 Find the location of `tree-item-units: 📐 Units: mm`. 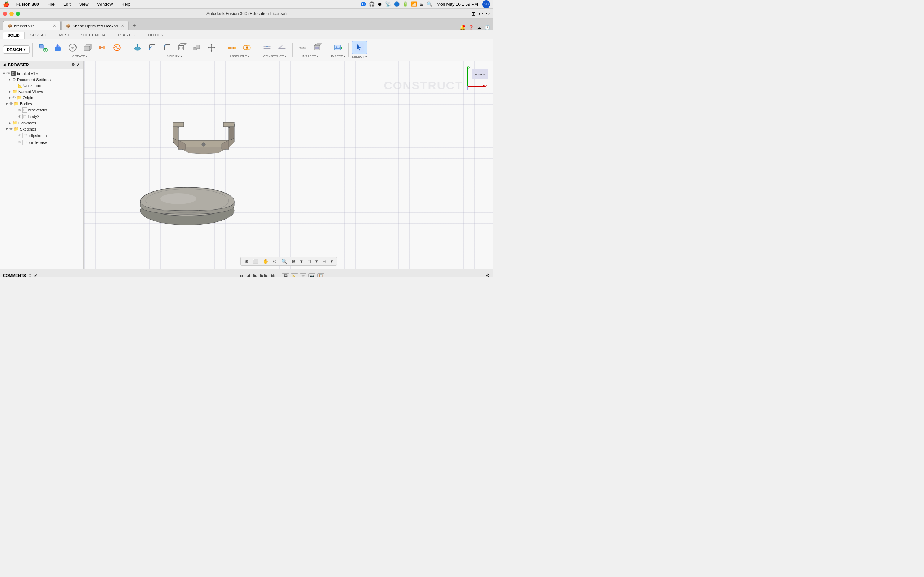

tree-item-units: 📐 Units: mm is located at coordinates (41, 85).